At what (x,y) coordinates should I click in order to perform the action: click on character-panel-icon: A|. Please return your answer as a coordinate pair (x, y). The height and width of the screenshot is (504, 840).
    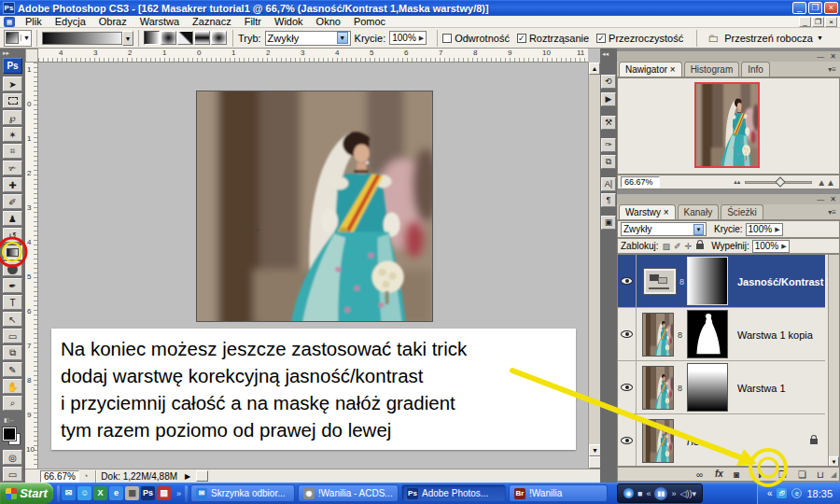
    Looking at the image, I should click on (609, 185).